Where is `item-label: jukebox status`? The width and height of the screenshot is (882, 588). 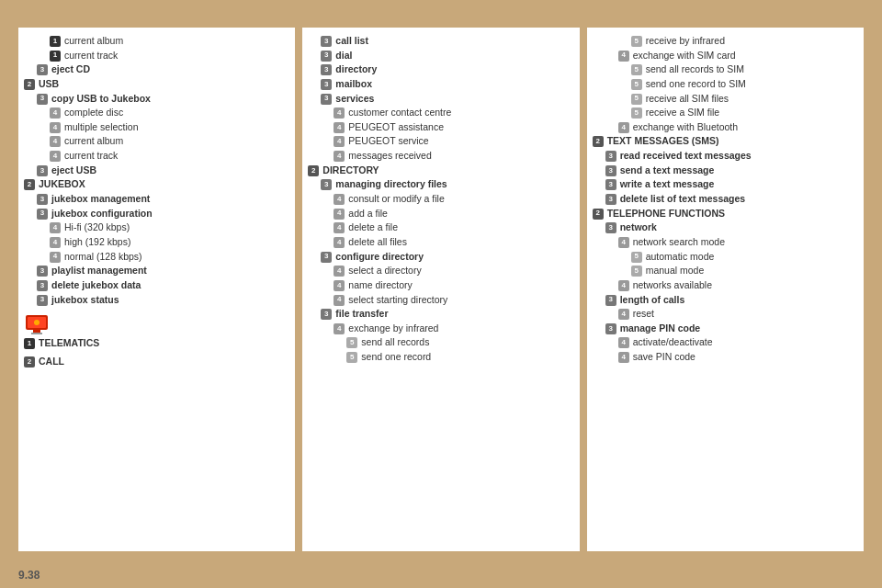 item-label: jukebox status is located at coordinates (85, 300).